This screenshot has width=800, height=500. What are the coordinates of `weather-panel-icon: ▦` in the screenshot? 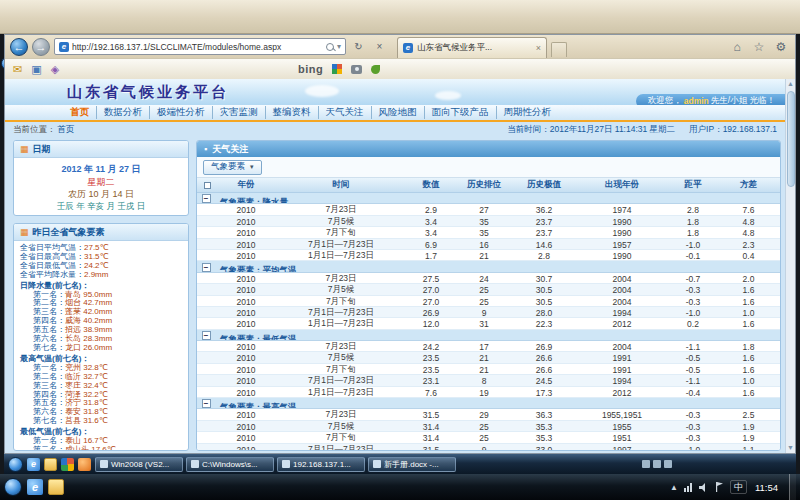 It's located at (24, 232).